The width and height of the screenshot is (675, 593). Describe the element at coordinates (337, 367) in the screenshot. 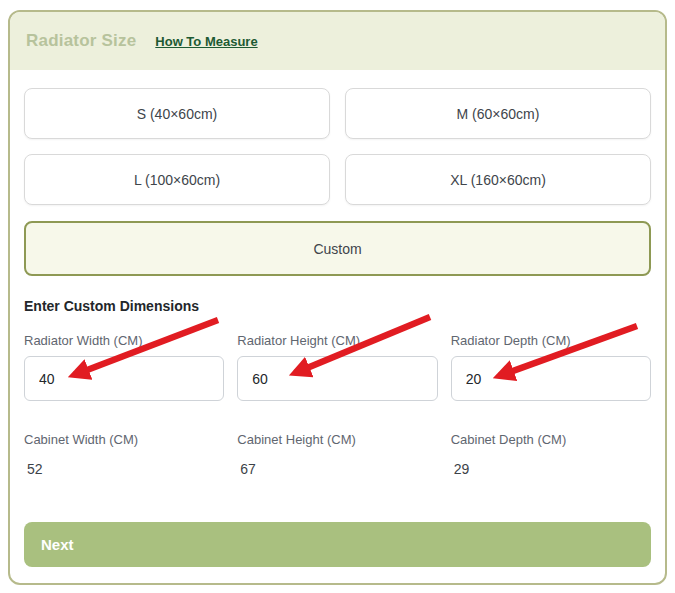

I see `radiator-height-field-group: Radiator Height (CM)` at that location.